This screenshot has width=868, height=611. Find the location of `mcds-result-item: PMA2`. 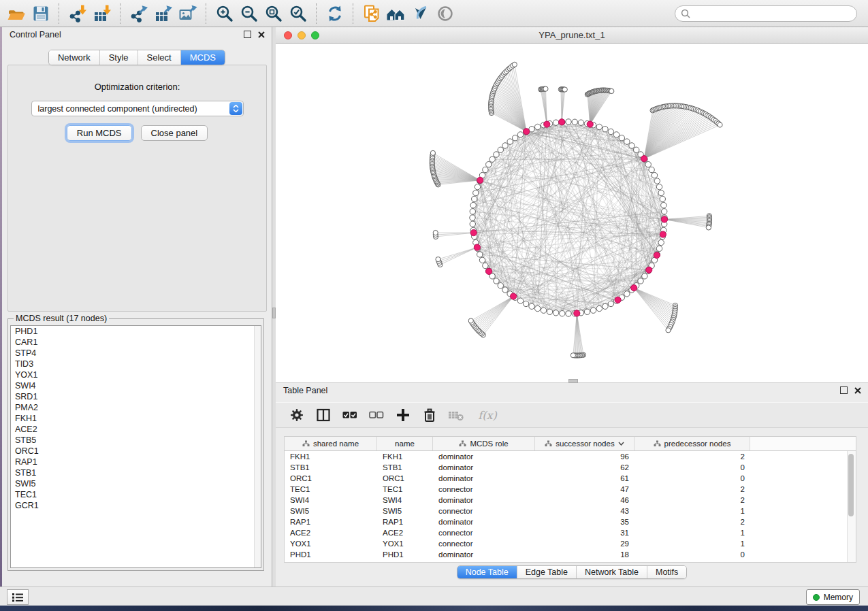

mcds-result-item: PMA2 is located at coordinates (136, 408).